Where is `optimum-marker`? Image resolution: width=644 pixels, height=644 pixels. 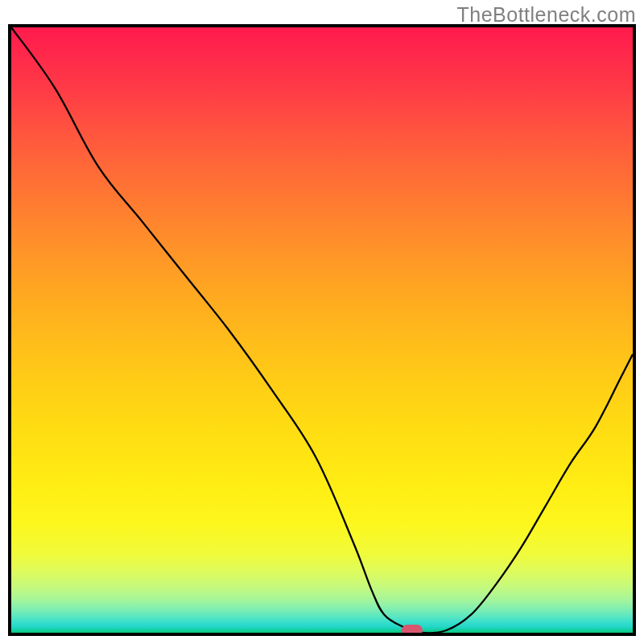 optimum-marker is located at coordinates (412, 630).